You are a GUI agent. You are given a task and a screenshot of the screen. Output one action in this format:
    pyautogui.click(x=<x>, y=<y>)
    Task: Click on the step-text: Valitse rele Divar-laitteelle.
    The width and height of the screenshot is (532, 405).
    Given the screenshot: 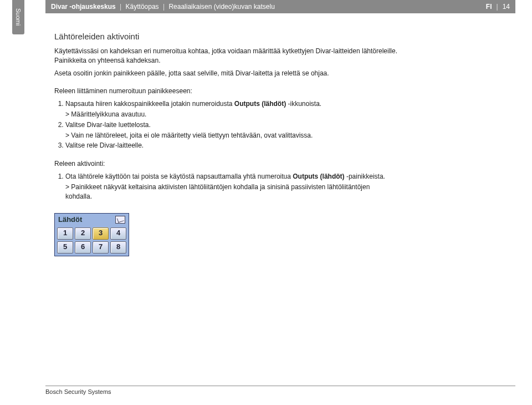 What is the action you would take?
    pyautogui.click(x=104, y=145)
    